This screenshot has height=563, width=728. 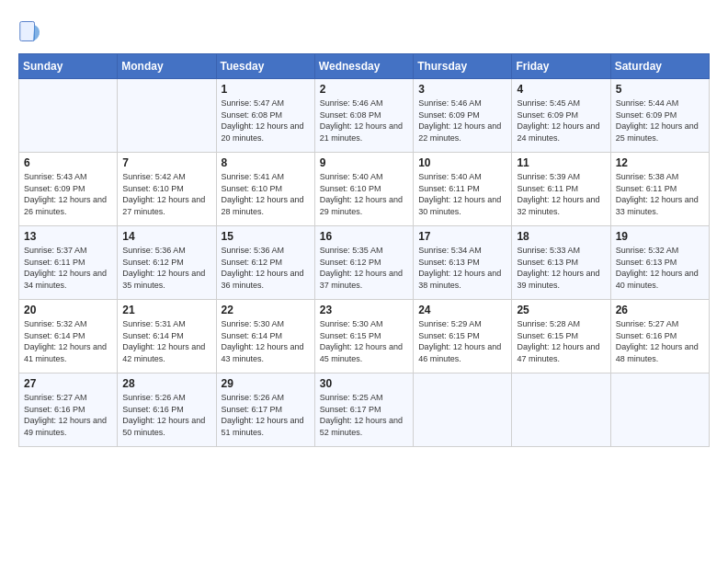 What do you see at coordinates (364, 163) in the screenshot?
I see `day-number: 9` at bounding box center [364, 163].